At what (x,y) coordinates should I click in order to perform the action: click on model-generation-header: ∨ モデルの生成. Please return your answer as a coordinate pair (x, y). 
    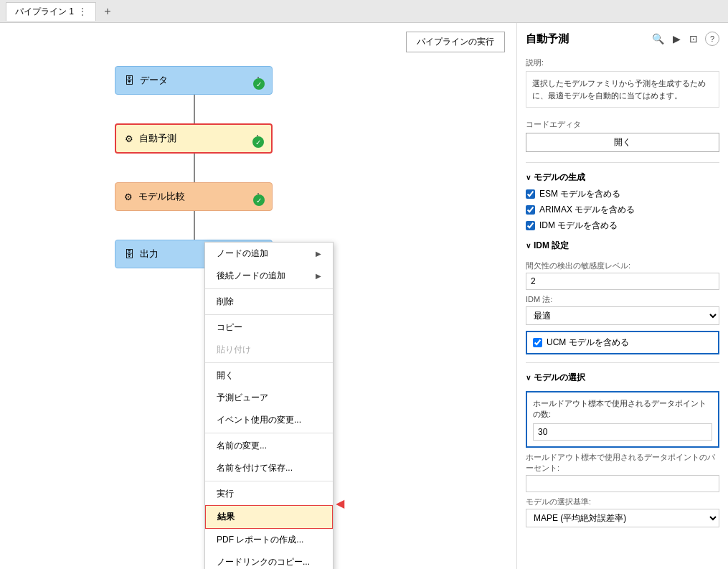
    Looking at the image, I should click on (623, 178).